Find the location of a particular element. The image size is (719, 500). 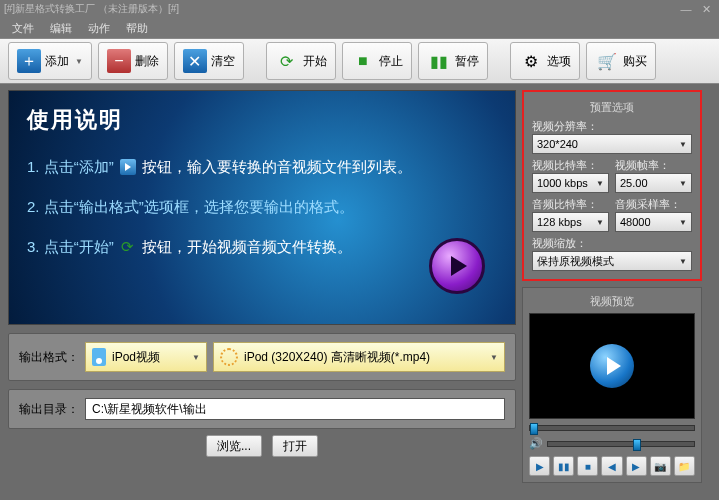

stop-icon: ■ is located at coordinates (363, 61).